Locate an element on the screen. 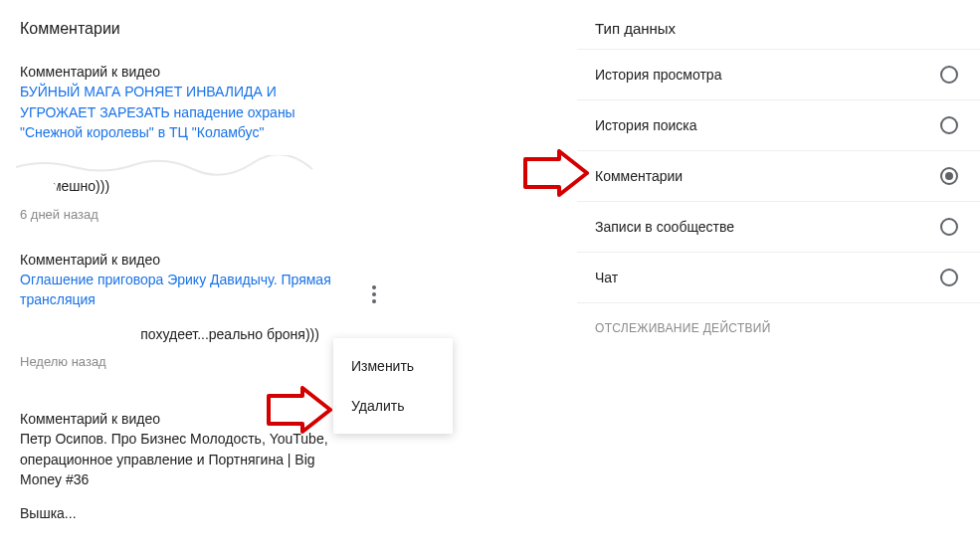 The height and width of the screenshot is (556, 980). comment-body: xxxxxxxxxx под хабибо косят xxxxxxx чечн… is located at coordinates (179, 177).